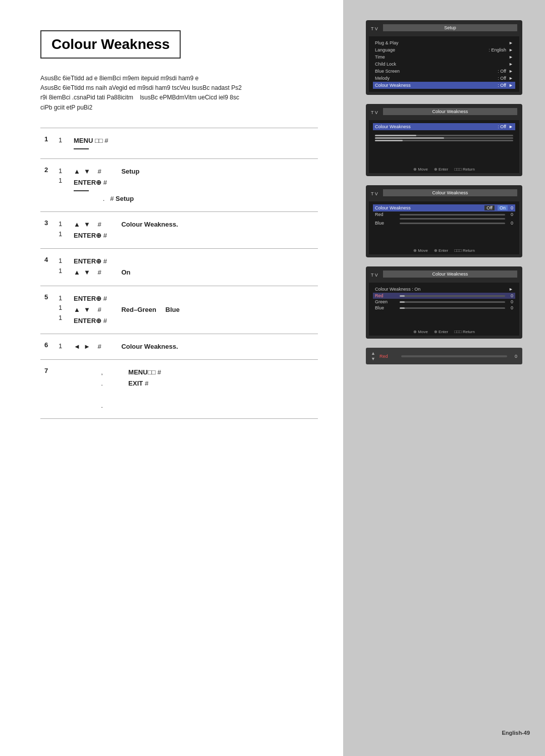 The width and height of the screenshot is (545, 756). Describe the element at coordinates (444, 64) in the screenshot. I see `tv-menu-1: Plug & Play► Language: English ► Time► C…` at that location.